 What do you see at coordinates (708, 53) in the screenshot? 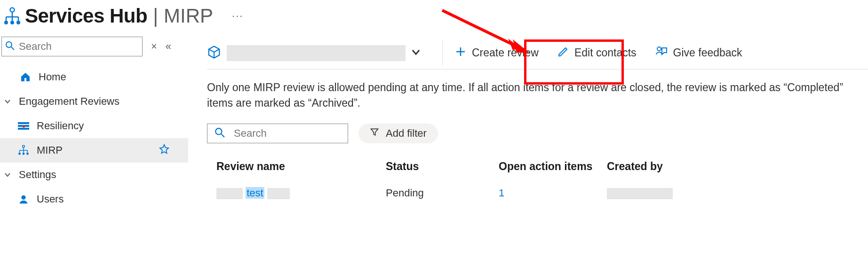
I see `give-feedback-label: Give feedback` at bounding box center [708, 53].